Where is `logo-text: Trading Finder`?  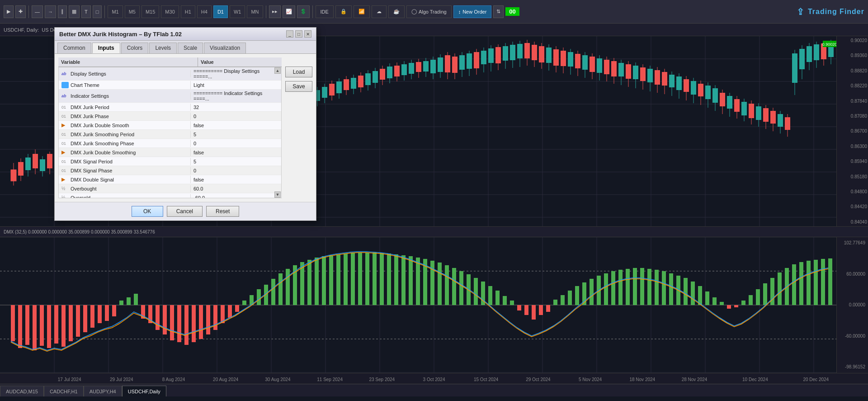
logo-text: Trading Finder is located at coordinates (836, 12).